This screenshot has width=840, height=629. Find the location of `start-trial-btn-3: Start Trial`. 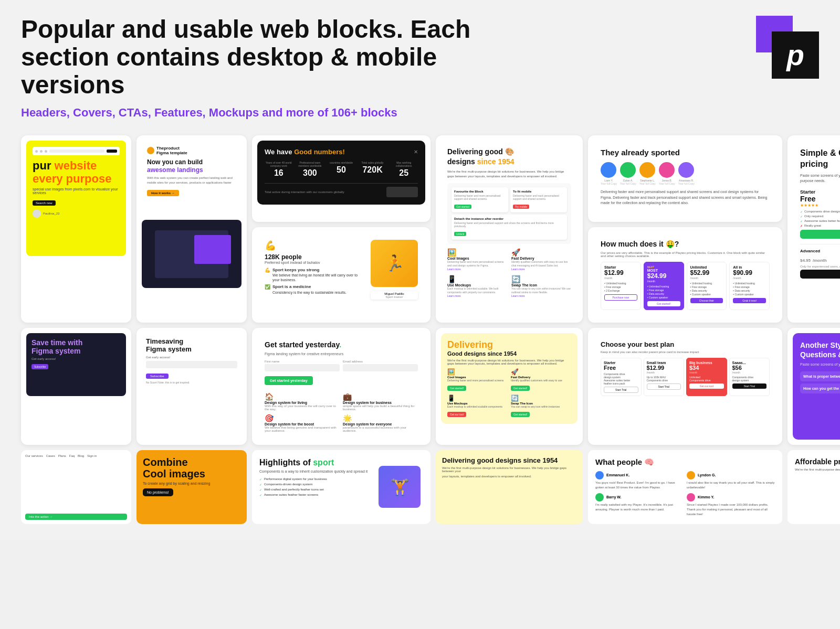

start-trial-btn-3: Start Trial is located at coordinates (750, 386).